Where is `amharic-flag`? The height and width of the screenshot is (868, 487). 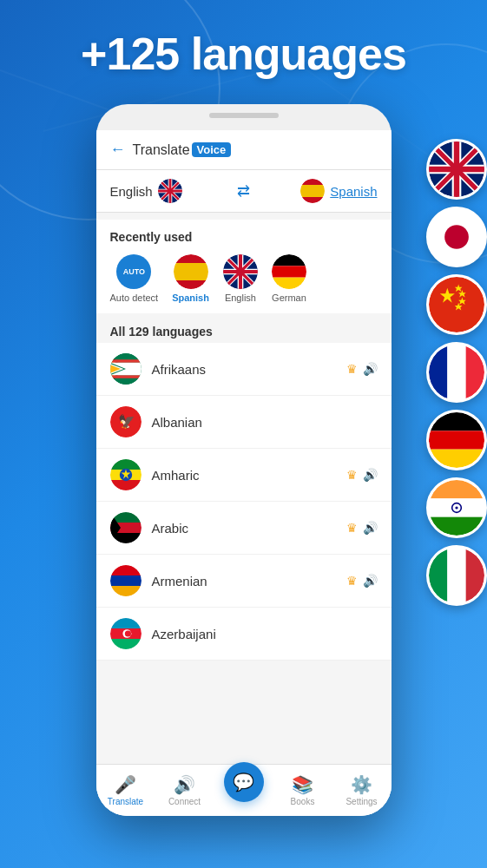 amharic-flag is located at coordinates (126, 475).